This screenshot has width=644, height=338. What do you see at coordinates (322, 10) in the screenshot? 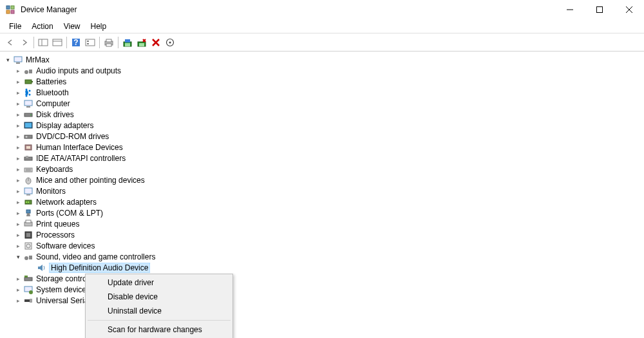
I see `titlebar: Device Manager` at bounding box center [322, 10].